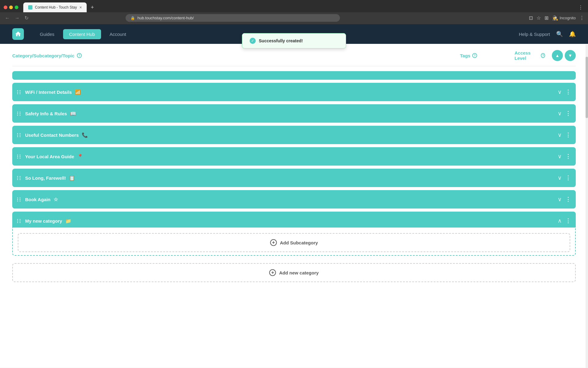  What do you see at coordinates (118, 34) in the screenshot?
I see `nav-account: Account` at bounding box center [118, 34].